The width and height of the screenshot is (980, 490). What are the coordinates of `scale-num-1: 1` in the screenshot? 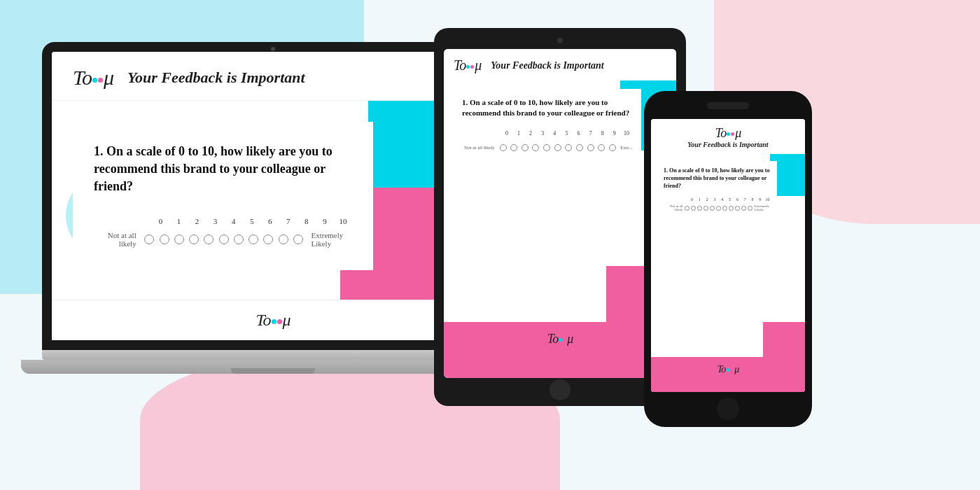 It's located at (178, 221).